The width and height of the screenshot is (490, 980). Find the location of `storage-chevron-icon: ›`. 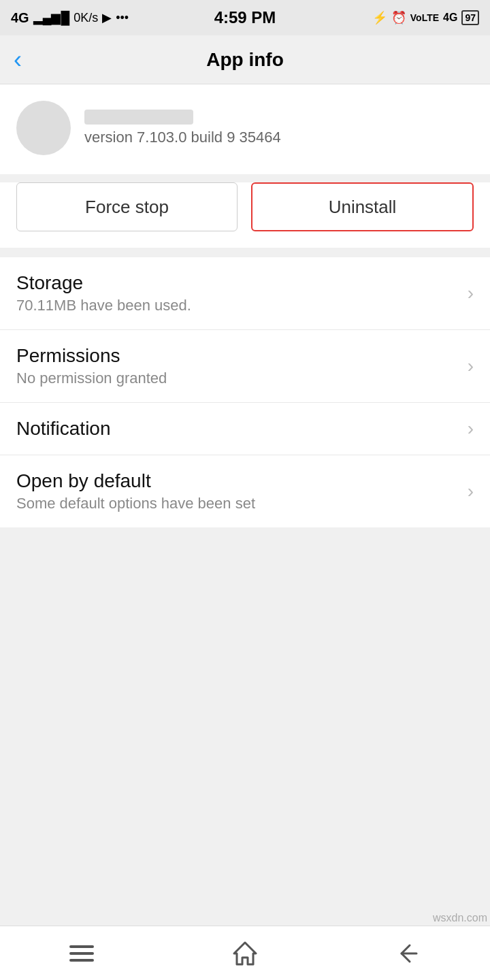

storage-chevron-icon: › is located at coordinates (471, 293).